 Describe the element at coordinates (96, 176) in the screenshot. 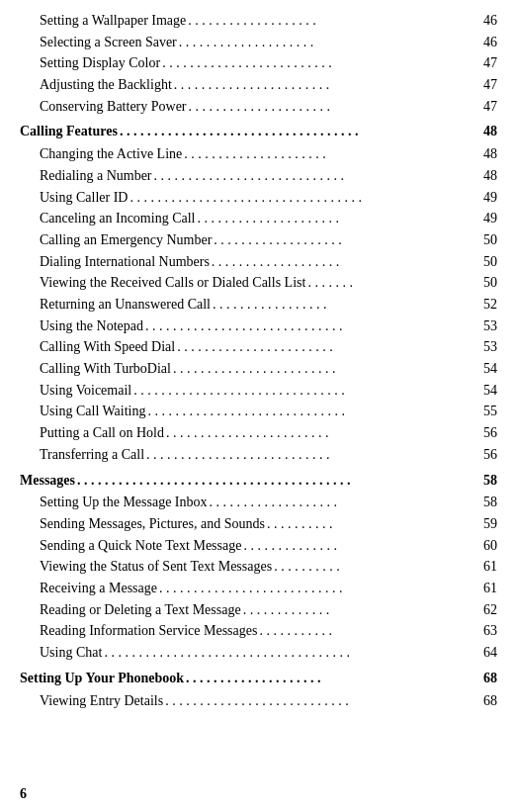

I see `toc-label: Redialing a Number` at that location.